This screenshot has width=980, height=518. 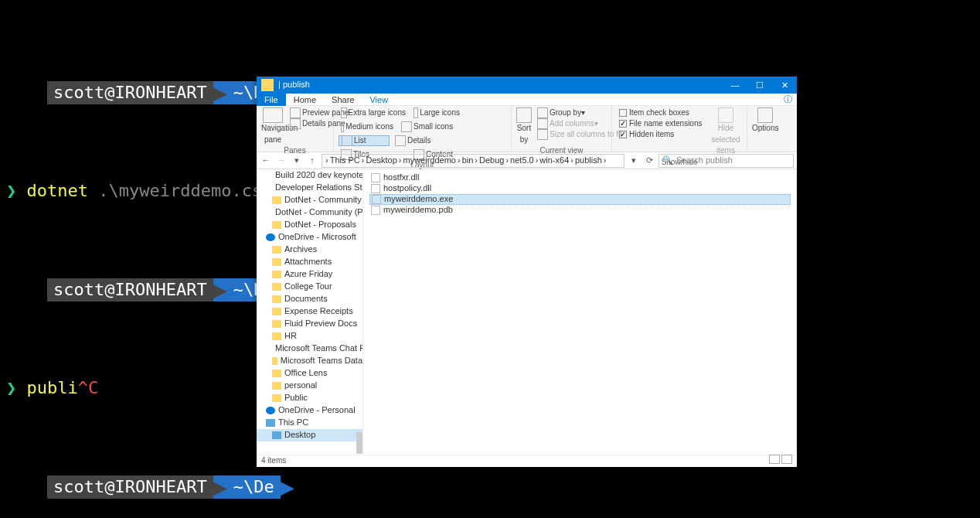 What do you see at coordinates (309, 262) in the screenshot?
I see `sidebar-item: Attachments` at bounding box center [309, 262].